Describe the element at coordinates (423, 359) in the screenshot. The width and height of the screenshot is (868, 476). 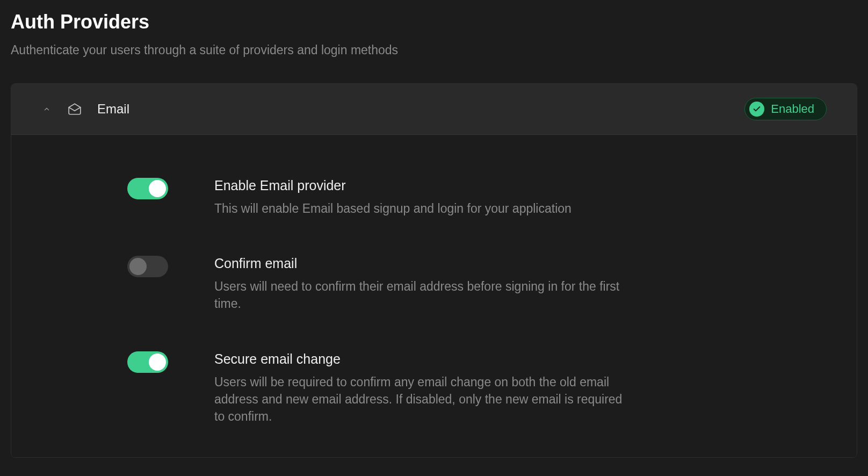
I see `setting-title: Secure email change` at that location.